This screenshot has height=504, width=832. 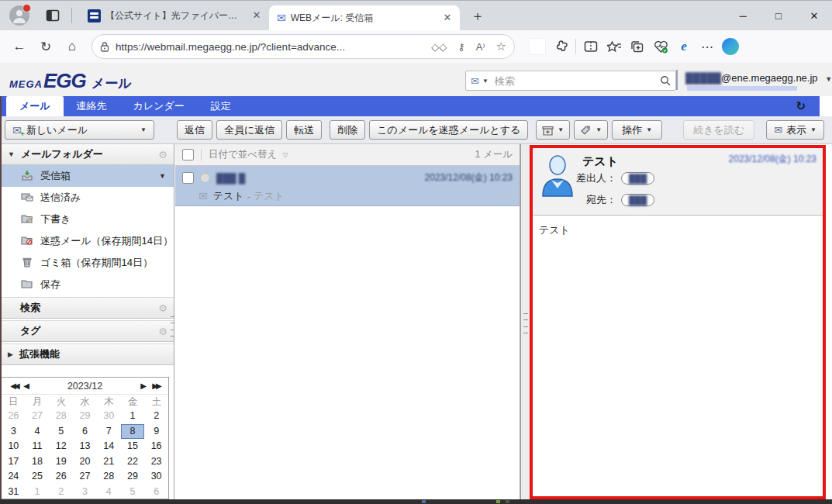 I want to click on calendar-day: 6, so click(x=85, y=432).